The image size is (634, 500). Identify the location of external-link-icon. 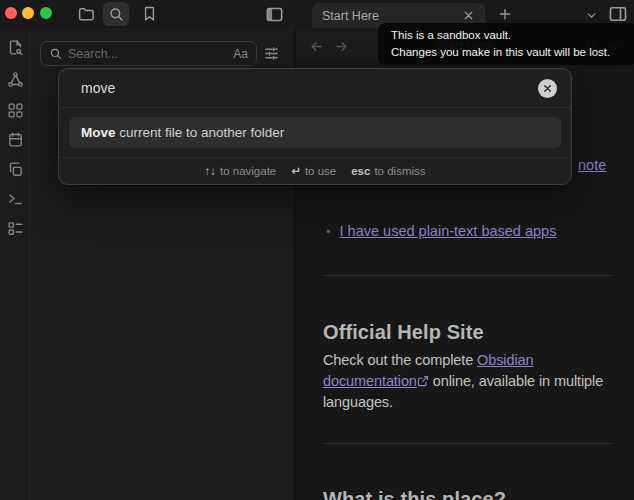
(423, 381).